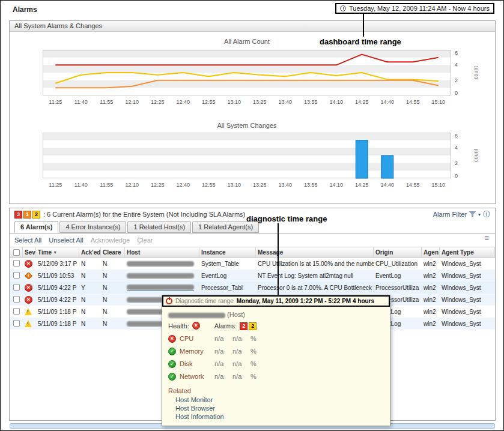 The height and width of the screenshot is (431, 504). I want to click on system-changes-x-axis: 11:2511:4011:5512:1012:2512:4012:5513:10…, so click(247, 185).